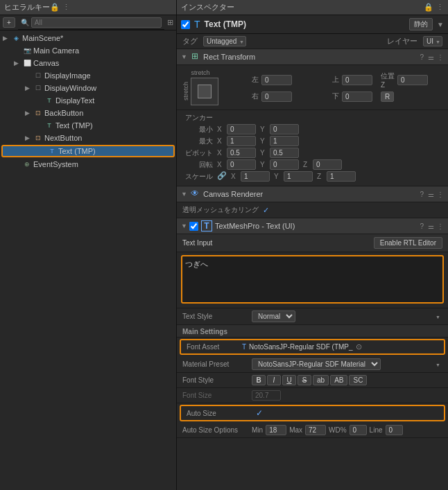  What do you see at coordinates (316, 430) in the screenshot?
I see `auto-size-max-input` at bounding box center [316, 430].